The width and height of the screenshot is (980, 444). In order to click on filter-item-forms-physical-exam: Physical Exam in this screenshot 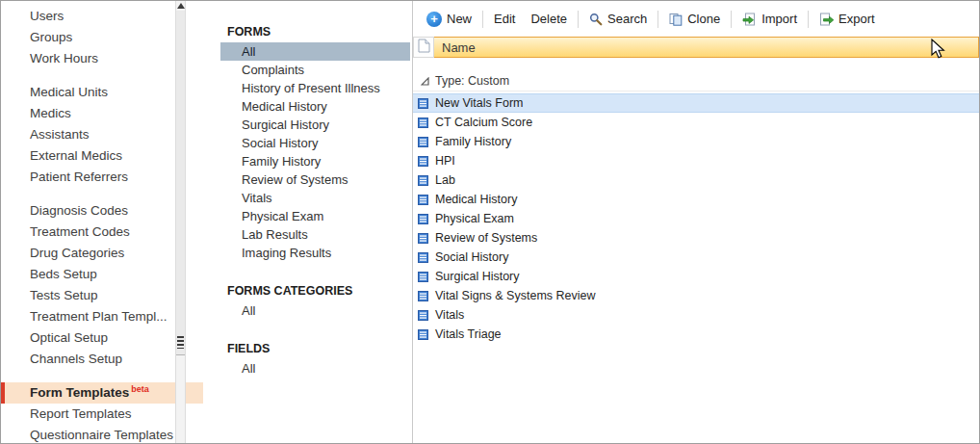, I will do `click(316, 216)`.